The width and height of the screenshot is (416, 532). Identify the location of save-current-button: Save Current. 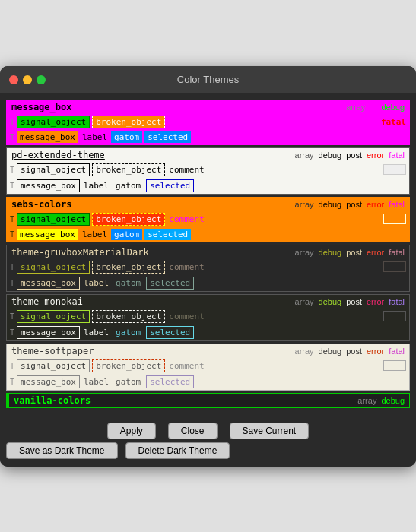
(269, 431).